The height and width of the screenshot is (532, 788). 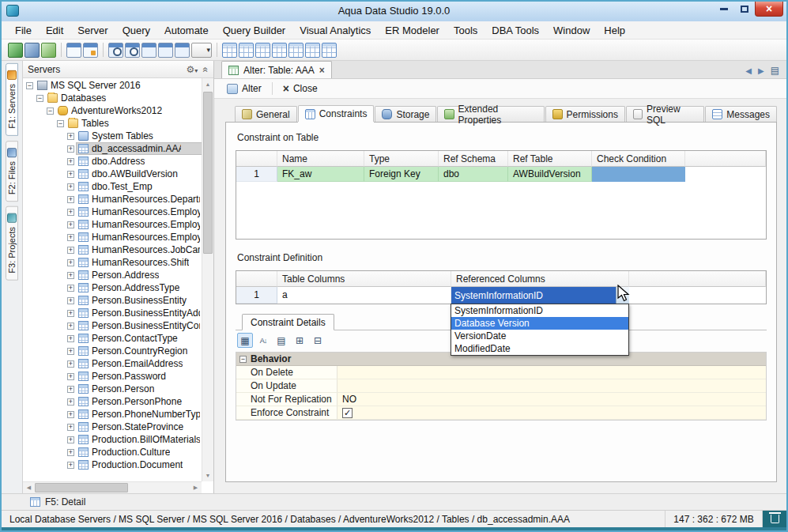 What do you see at coordinates (112, 465) in the screenshot?
I see `tree-item-production-document: +Production.Document` at bounding box center [112, 465].